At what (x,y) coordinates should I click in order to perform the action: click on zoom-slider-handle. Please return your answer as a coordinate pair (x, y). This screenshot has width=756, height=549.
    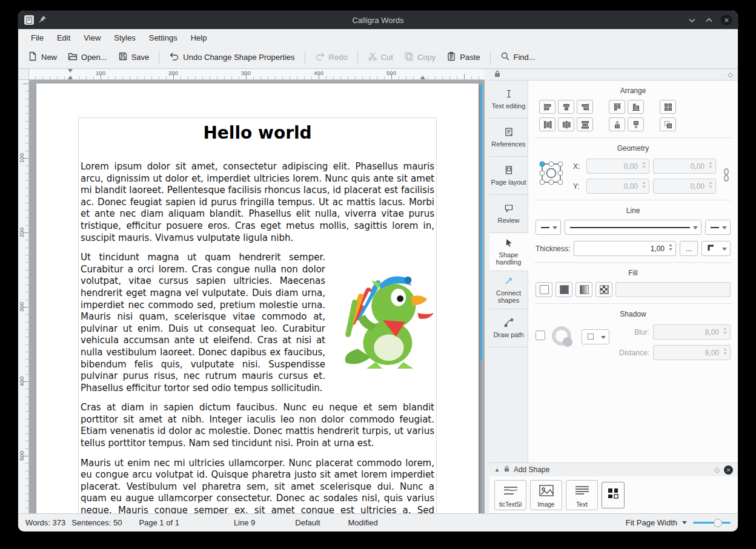
    Looking at the image, I should click on (718, 523).